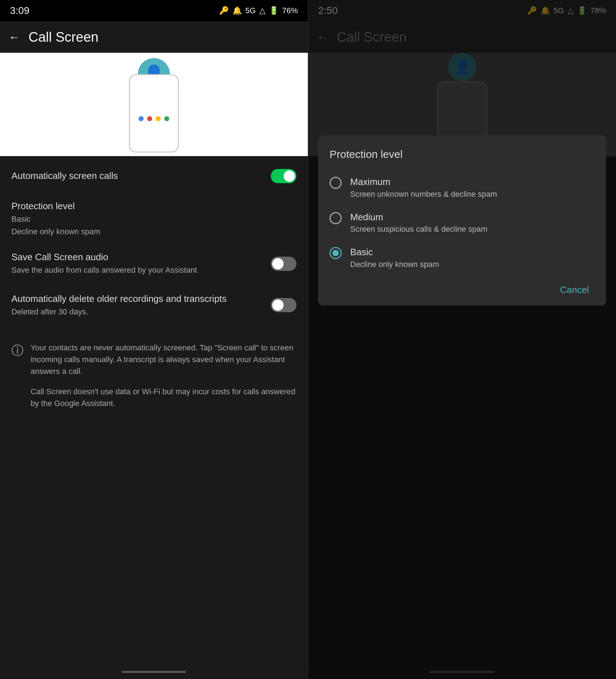 This screenshot has height=679, width=616. Describe the element at coordinates (154, 307) in the screenshot. I see `auto-delete-setting: Automatically delete older recordings an…` at that location.